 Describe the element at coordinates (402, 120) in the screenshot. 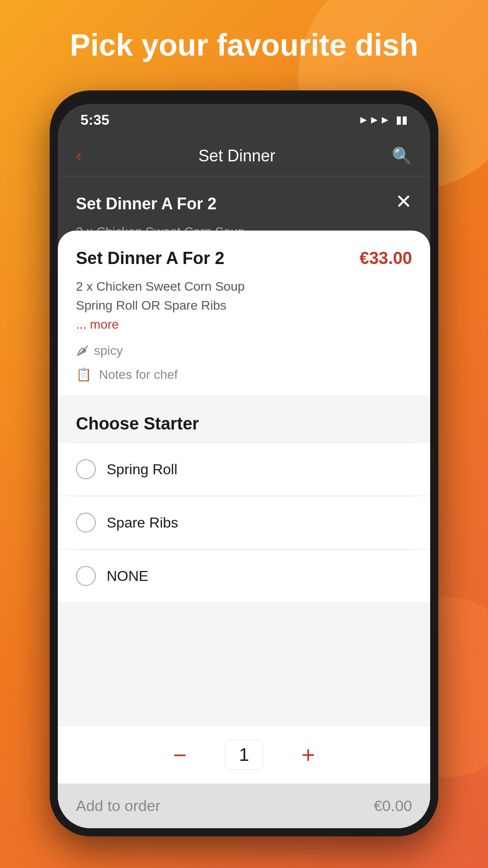

I see `battery-icon: ▮▮` at that location.